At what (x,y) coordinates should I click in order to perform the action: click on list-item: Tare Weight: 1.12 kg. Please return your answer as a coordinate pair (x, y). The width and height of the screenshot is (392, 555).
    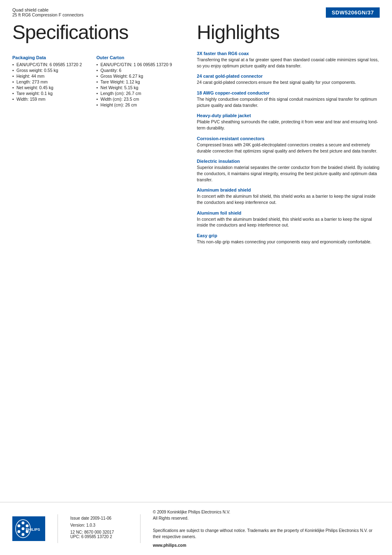
    Looking at the image, I should click on (139, 82).